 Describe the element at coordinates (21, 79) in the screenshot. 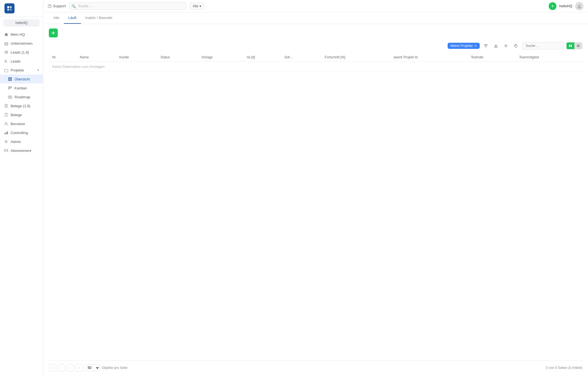

I see `sidebar-item-ubersicht: Übersicht` at that location.